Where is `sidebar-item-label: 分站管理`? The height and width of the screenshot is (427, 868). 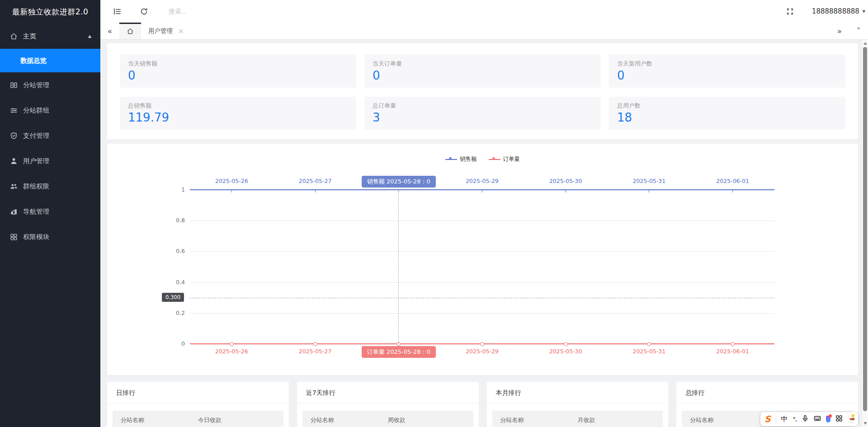 sidebar-item-label: 分站管理 is located at coordinates (36, 85).